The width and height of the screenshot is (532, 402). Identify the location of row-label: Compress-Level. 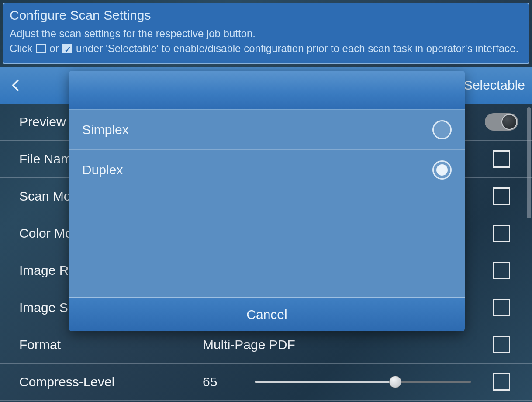
(111, 382).